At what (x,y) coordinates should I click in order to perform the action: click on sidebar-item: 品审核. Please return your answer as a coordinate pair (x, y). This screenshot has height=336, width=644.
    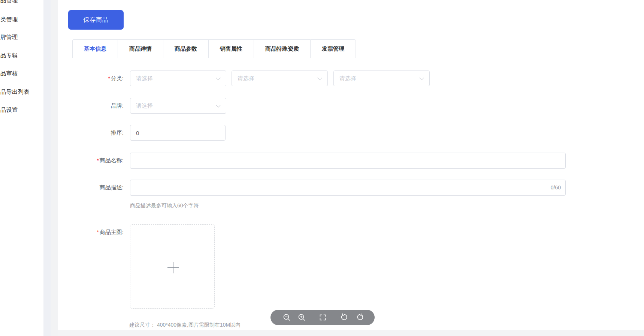
    Looking at the image, I should click on (9, 74).